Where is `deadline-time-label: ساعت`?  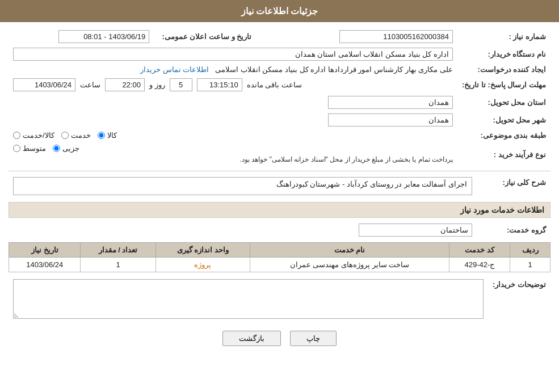
deadline-time-label: ساعت is located at coordinates (90, 85).